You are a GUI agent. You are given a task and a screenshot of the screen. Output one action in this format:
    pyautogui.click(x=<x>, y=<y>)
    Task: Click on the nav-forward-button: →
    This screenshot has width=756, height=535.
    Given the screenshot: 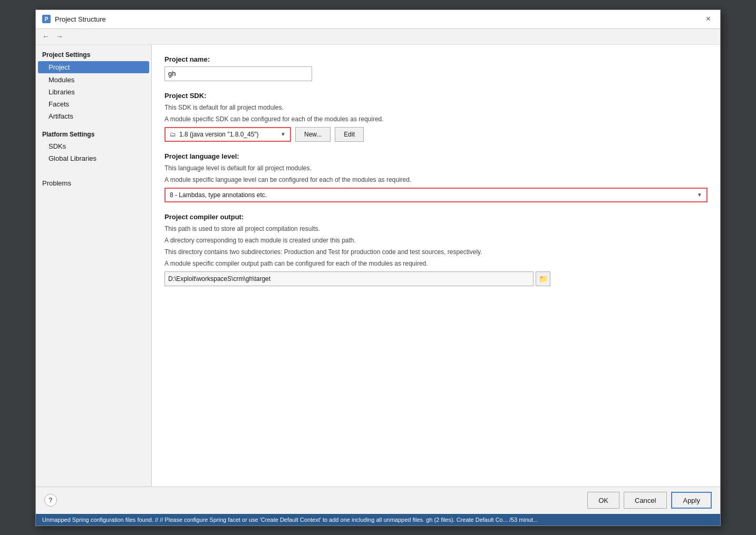 What is the action you would take?
    pyautogui.click(x=60, y=36)
    